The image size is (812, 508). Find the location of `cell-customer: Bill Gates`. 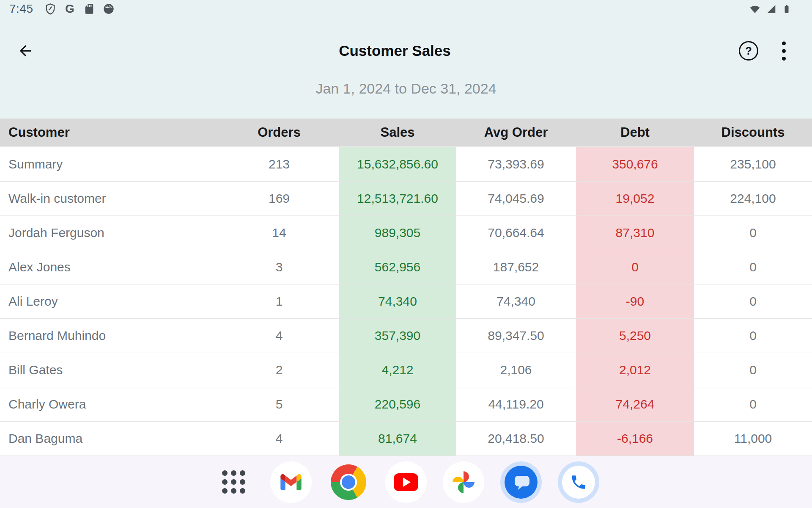

cell-customer: Bill Gates is located at coordinates (110, 370).